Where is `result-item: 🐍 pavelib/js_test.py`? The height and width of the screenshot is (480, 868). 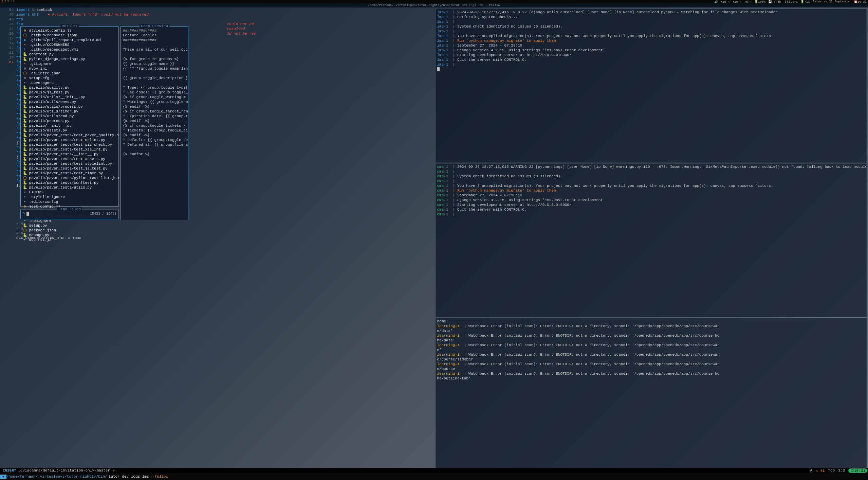 result-item: 🐍 pavelib/js_test.py is located at coordinates (70, 92).